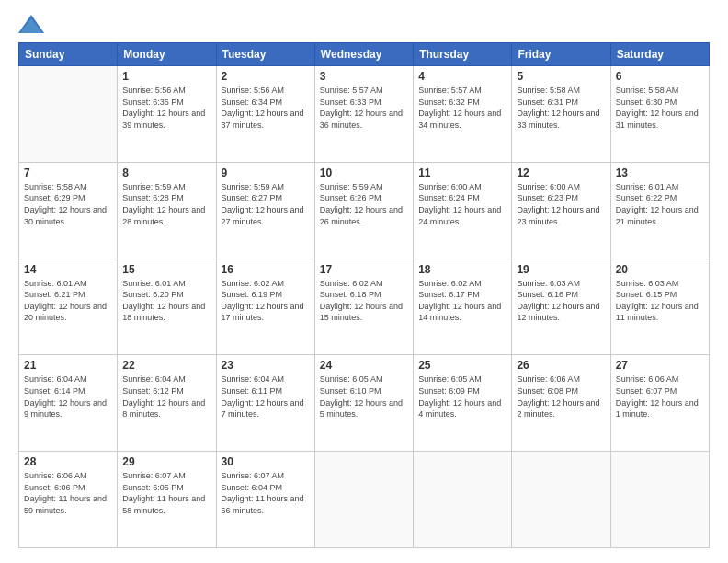 Image resolution: width=728 pixels, height=563 pixels. What do you see at coordinates (265, 307) in the screenshot?
I see `calendar-cell: 16Sunrise: 6:02 AMSunset: 6:19 PMDayligh…` at bounding box center [265, 307].